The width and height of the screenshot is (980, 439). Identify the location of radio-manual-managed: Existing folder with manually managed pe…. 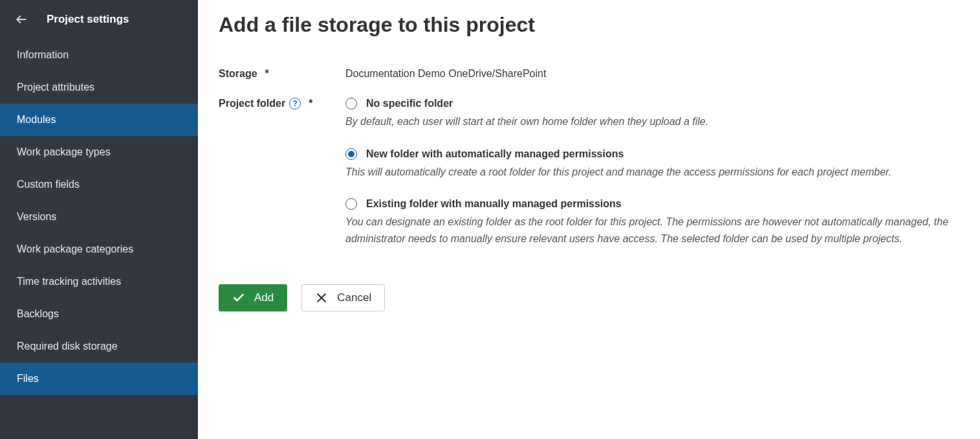
(655, 204).